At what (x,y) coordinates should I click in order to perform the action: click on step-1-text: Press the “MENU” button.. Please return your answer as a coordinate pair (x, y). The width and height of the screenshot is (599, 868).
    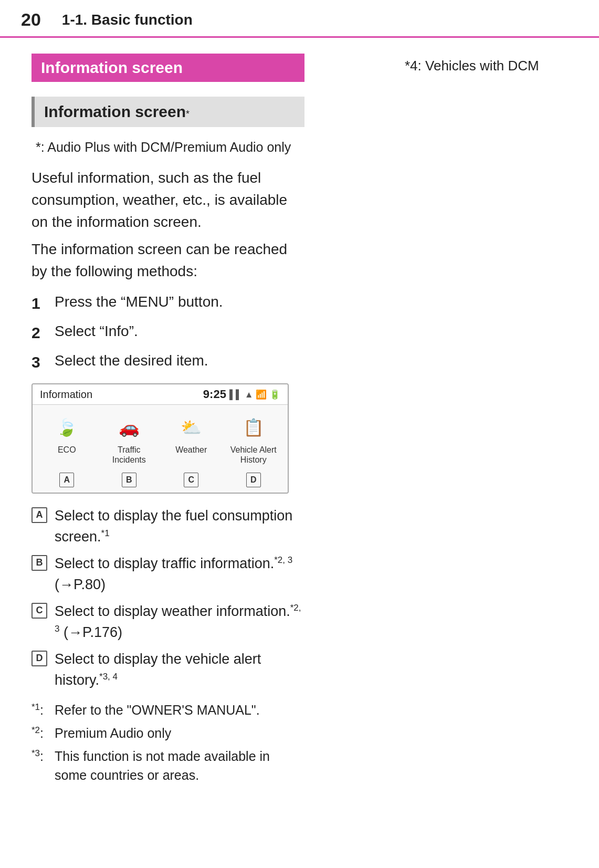
    Looking at the image, I should click on (139, 302).